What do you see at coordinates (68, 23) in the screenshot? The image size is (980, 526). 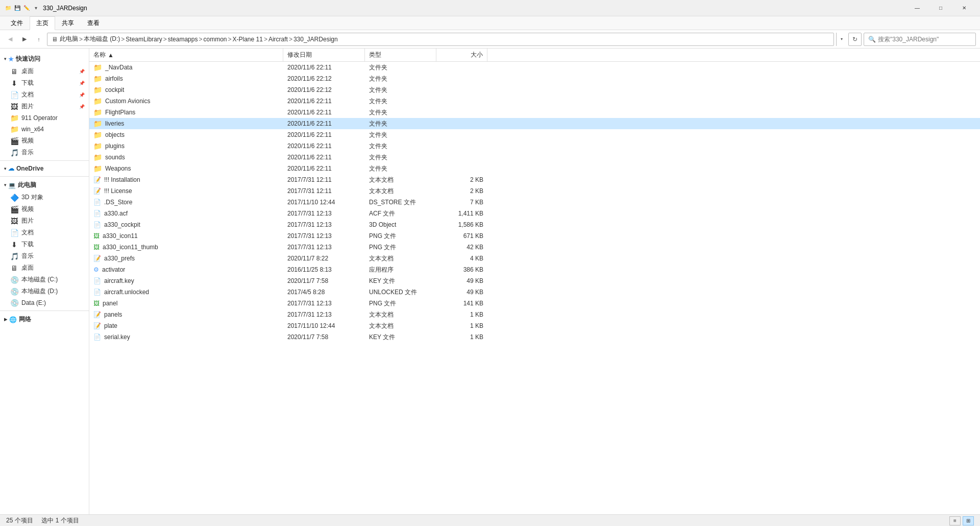 I see `tab-share: 共享` at bounding box center [68, 23].